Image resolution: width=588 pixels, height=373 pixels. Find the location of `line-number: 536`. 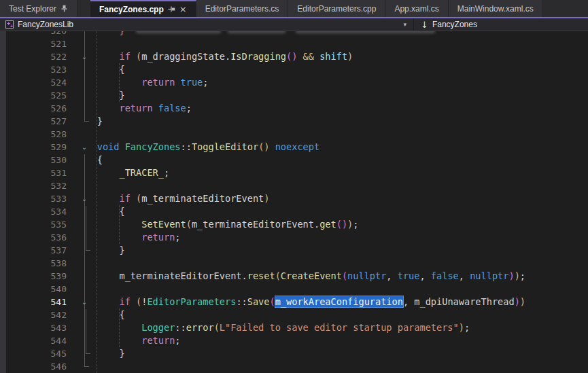

line-number: 536 is located at coordinates (37, 238).